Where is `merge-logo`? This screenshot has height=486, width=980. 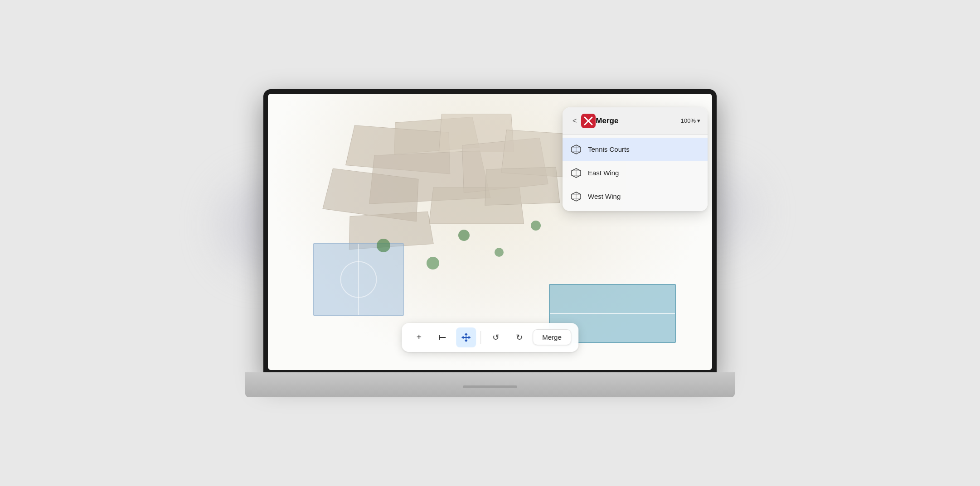
merge-logo is located at coordinates (588, 121).